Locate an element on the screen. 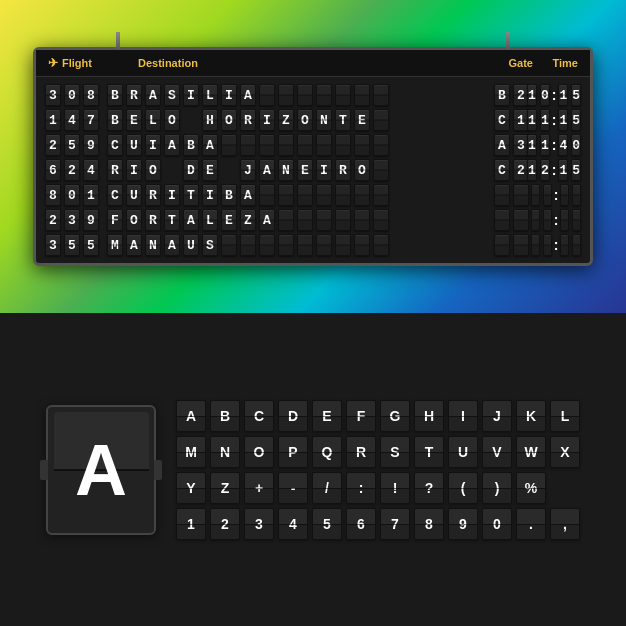  header-flight: ✈ Flight is located at coordinates (93, 63).